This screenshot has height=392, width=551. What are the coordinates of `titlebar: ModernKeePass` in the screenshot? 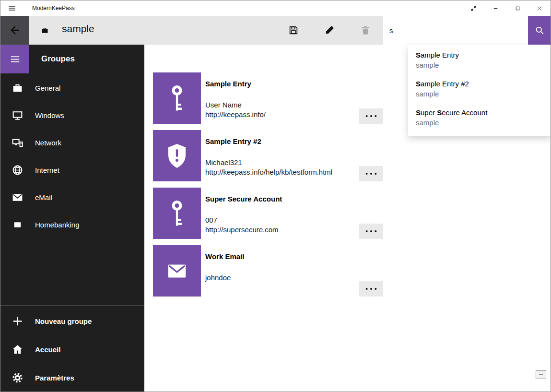 It's located at (275, 8).